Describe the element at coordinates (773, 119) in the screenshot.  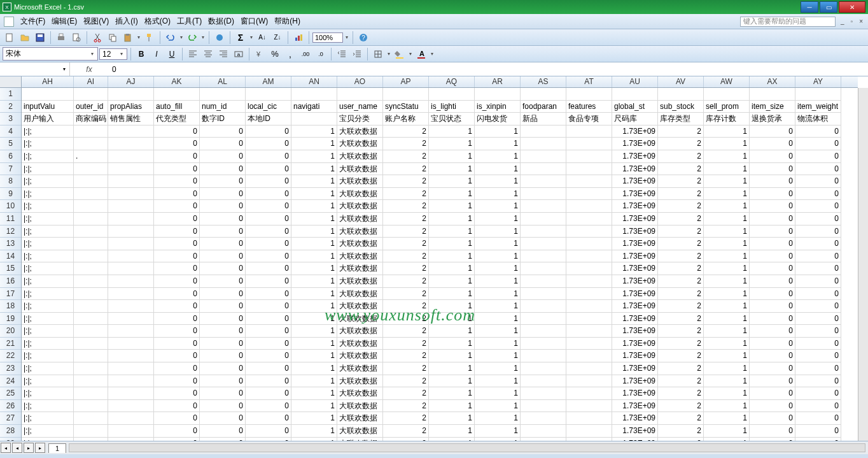
I see `cell: 退换货承` at that location.